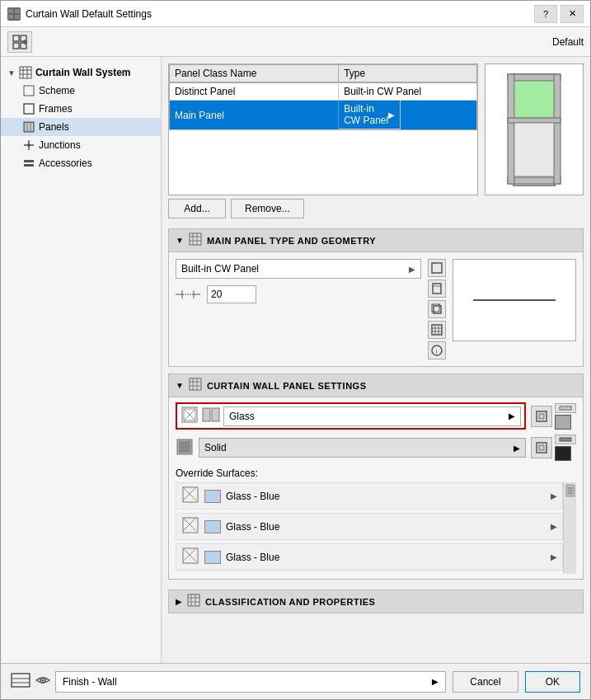 The image size is (591, 700). Describe the element at coordinates (20, 42) in the screenshot. I see `toolbar-icon-button` at that location.